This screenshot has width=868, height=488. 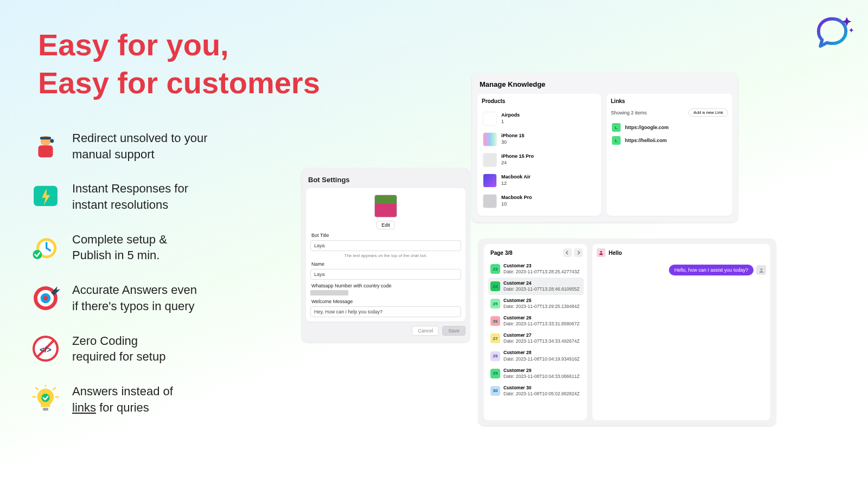 I want to click on link-row: L https://helloii.com, so click(x=669, y=140).